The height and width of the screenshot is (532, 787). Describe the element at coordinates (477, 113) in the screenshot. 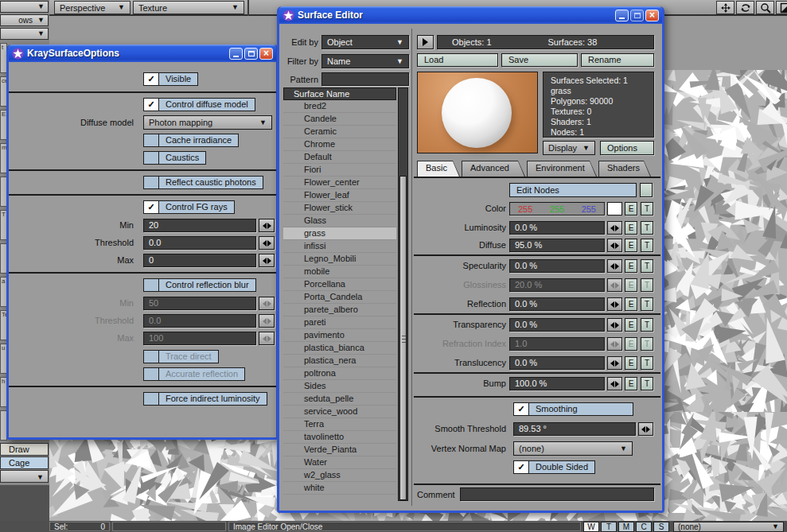

I see `surface-preview` at that location.